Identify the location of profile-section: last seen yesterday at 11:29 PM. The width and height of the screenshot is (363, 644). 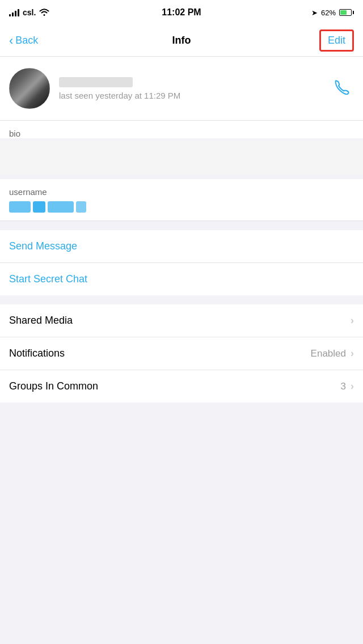
(182, 88).